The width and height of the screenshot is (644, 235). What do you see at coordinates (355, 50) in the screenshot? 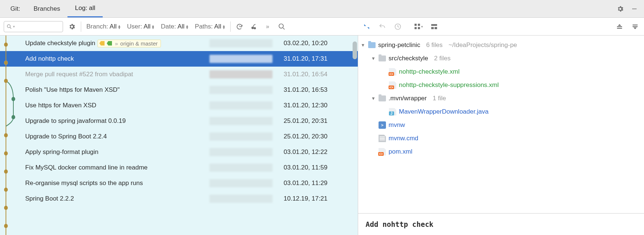
I see `scrollbar-thumb` at bounding box center [355, 50].